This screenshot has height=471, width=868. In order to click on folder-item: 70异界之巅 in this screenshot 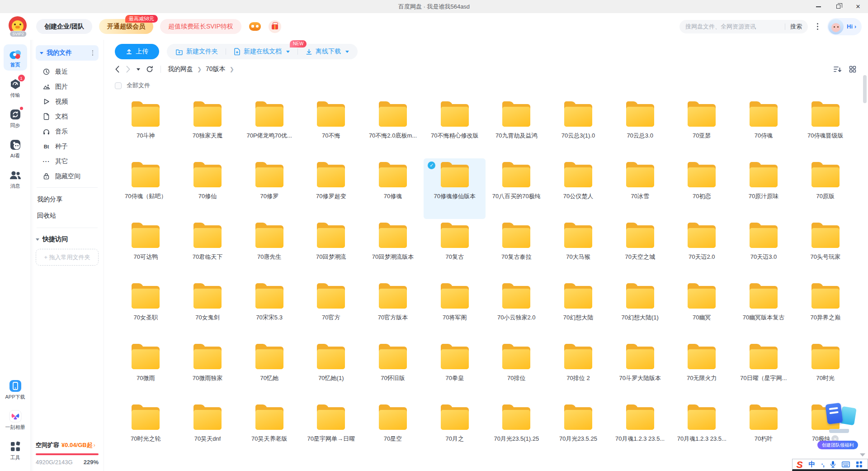, I will do `click(826, 310)`.